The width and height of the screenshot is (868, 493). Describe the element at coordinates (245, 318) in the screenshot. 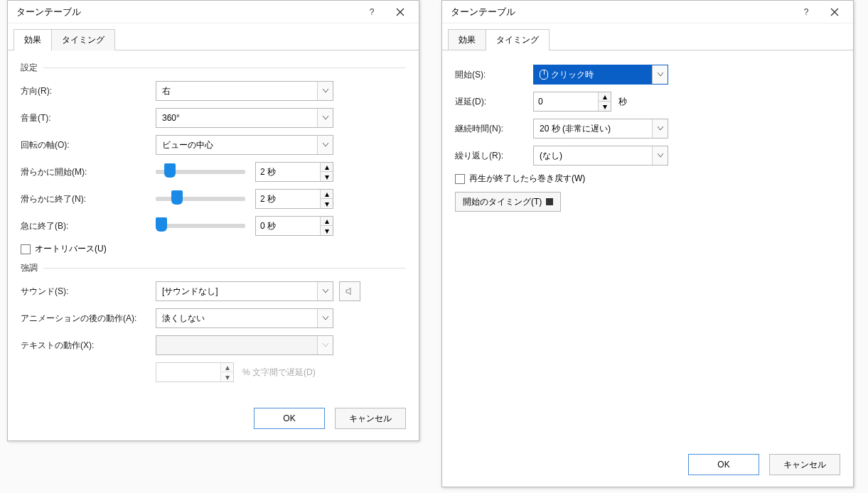

I see `after-animation-combo: 淡くしない` at that location.